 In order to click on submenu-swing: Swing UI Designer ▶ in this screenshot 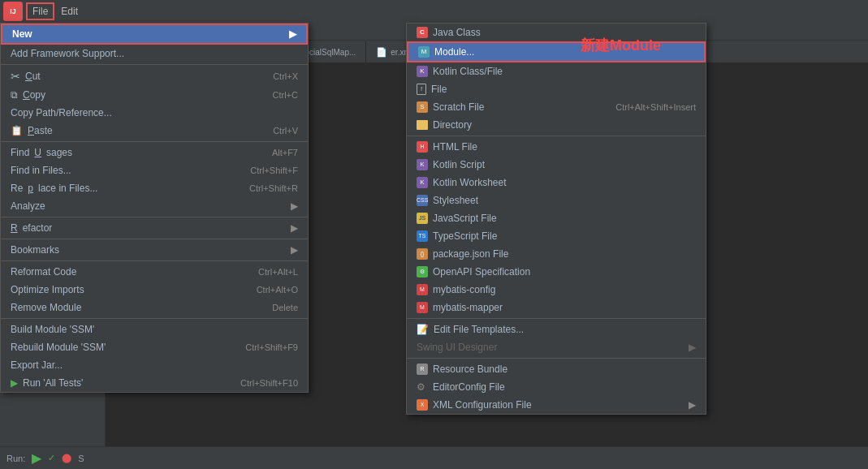, I will do `click(556, 347)`.